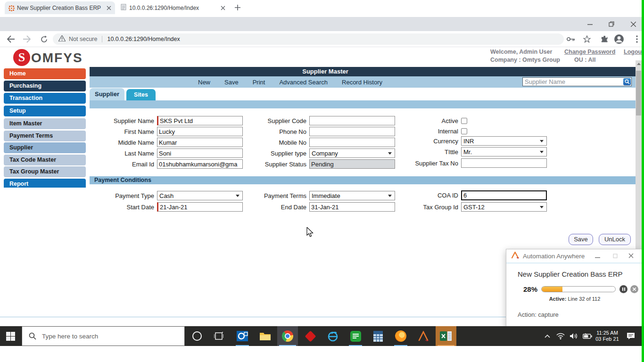 This screenshot has height=362, width=644. I want to click on end-date-input, so click(352, 207).